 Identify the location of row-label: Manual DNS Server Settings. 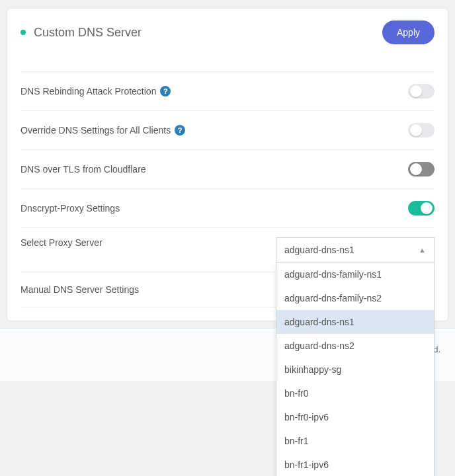
(79, 290).